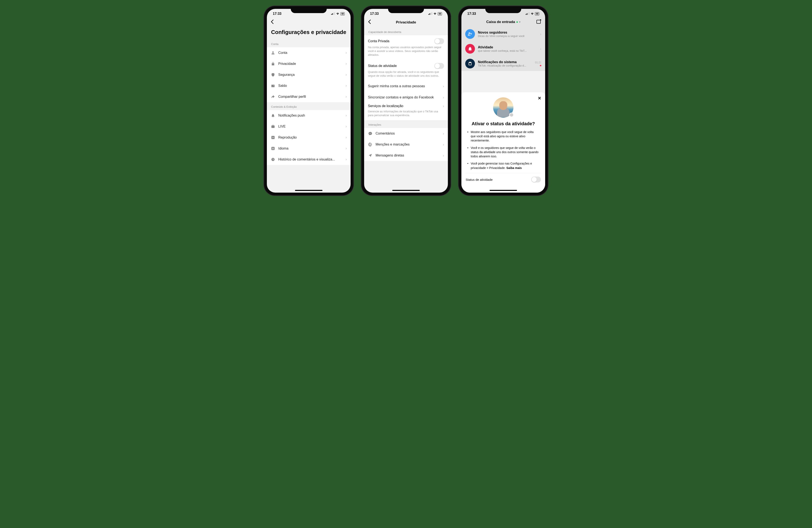 This screenshot has height=528, width=812. What do you see at coordinates (309, 75) in the screenshot?
I see `row-security: Segurança ›` at bounding box center [309, 75].